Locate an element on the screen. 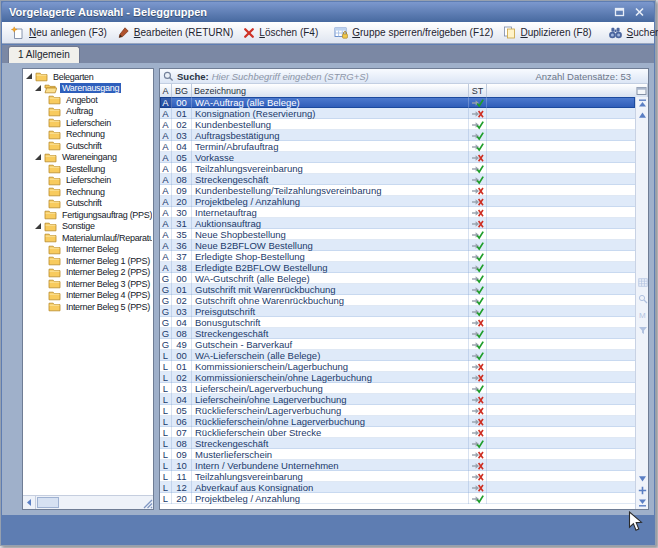 This screenshot has width=658, height=548. table-row: G00WA-Gutschrift (alle Belege) is located at coordinates (398, 278).